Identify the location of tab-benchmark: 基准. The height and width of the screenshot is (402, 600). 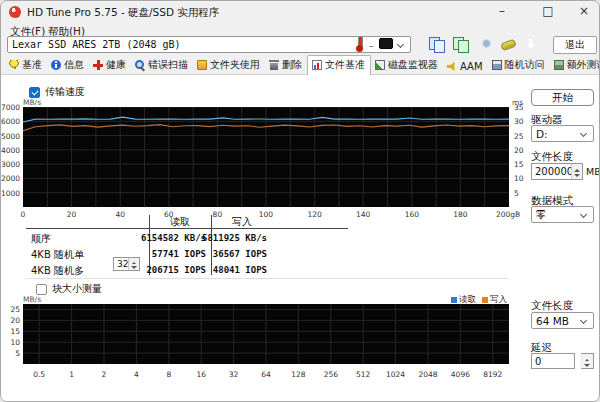
(26, 65).